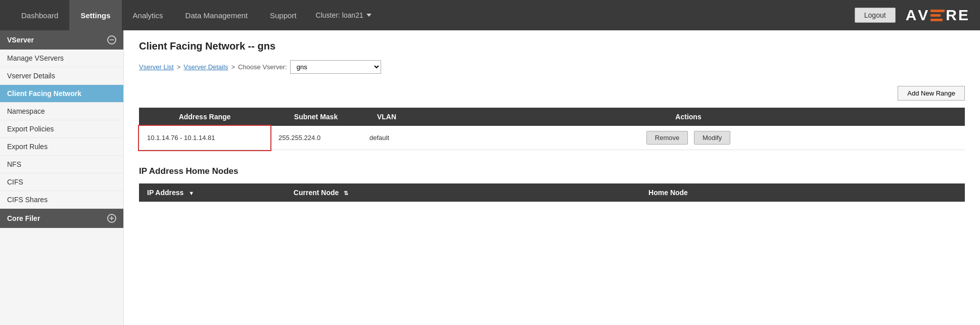  What do you see at coordinates (62, 129) in the screenshot?
I see `sidebar-item-export-policies: Export Policies` at bounding box center [62, 129].